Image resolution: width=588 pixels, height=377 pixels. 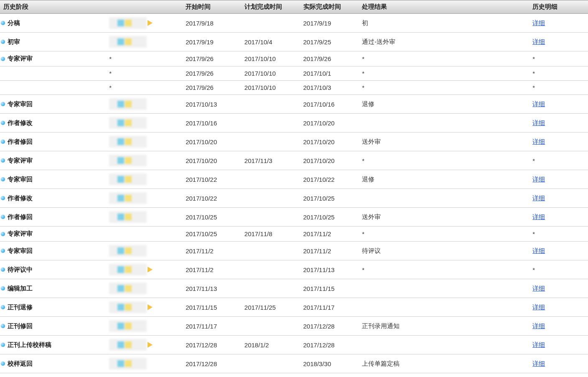 I want to click on table-row: 作者修回2017/10/252017/10/25送外审详细, so click(x=294, y=217).